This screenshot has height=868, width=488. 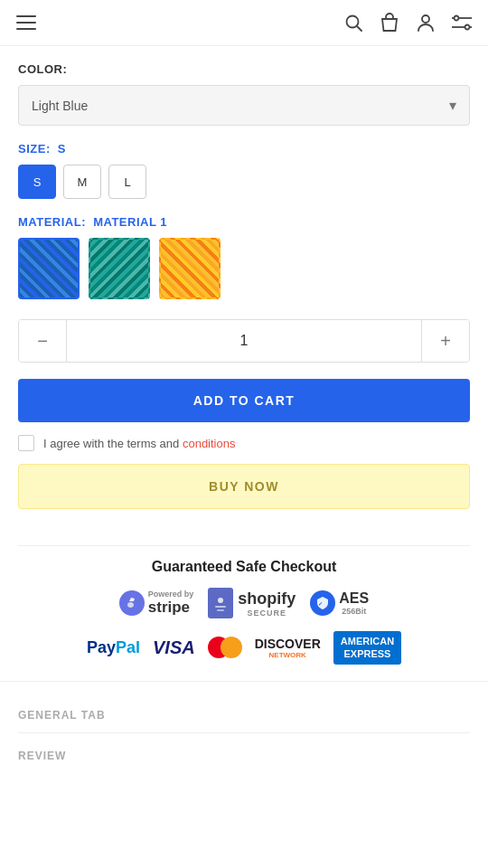 What do you see at coordinates (244, 105) in the screenshot?
I see `color-dropdown: Light Blue ▾` at bounding box center [244, 105].